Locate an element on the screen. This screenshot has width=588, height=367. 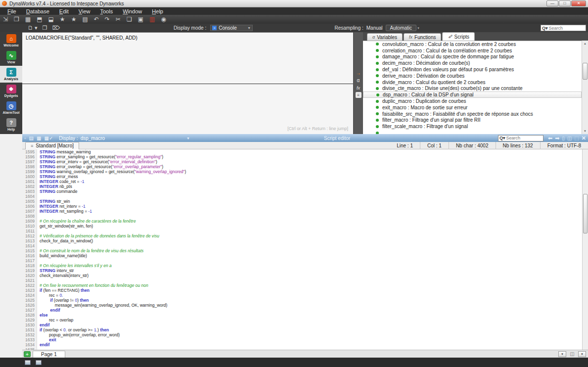
editor-display-select: Display : dsp_macro ▼ is located at coordinates (125, 138).